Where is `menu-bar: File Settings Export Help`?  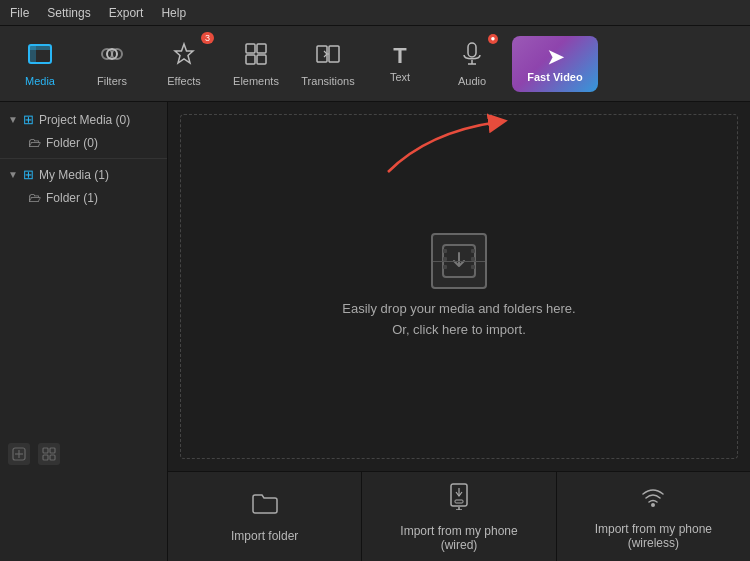 menu-bar: File Settings Export Help is located at coordinates (375, 13).